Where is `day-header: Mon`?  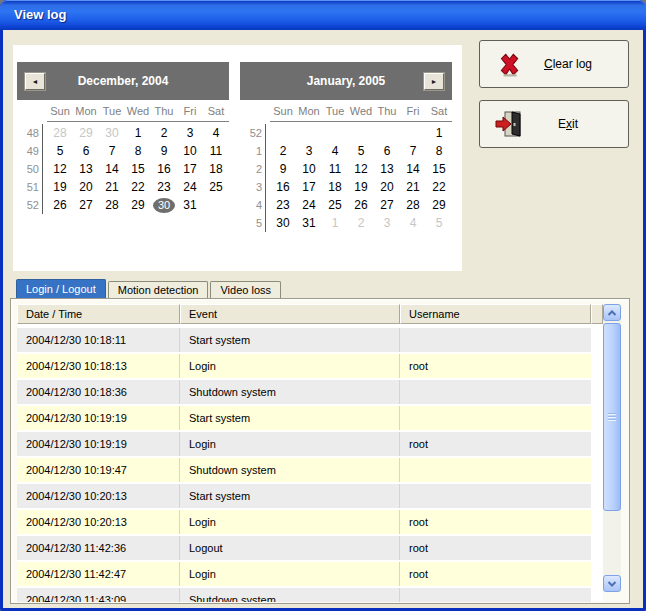
day-header: Mon is located at coordinates (86, 111).